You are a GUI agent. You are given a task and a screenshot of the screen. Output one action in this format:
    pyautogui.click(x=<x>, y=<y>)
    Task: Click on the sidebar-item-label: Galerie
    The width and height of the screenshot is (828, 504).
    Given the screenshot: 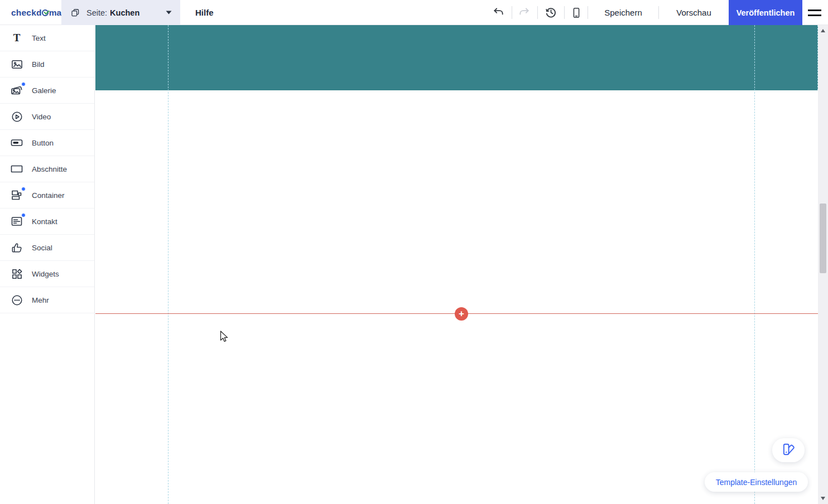 What is the action you would take?
    pyautogui.click(x=44, y=90)
    